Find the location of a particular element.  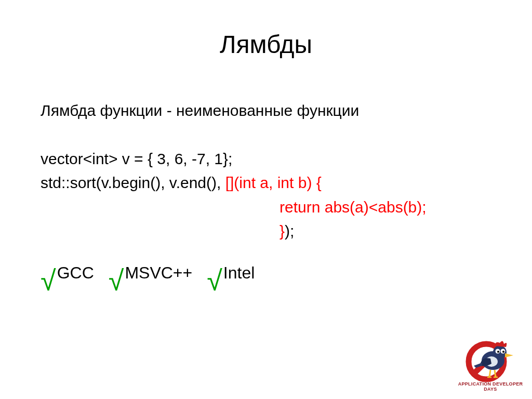

code-line-4-black: ); is located at coordinates (289, 231).